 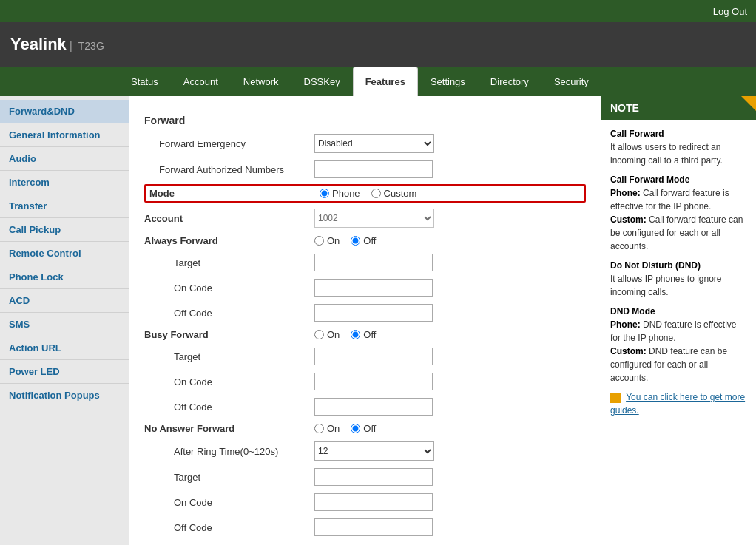 What do you see at coordinates (64, 135) in the screenshot?
I see `sidebar-item-general-info: General Information` at bounding box center [64, 135].